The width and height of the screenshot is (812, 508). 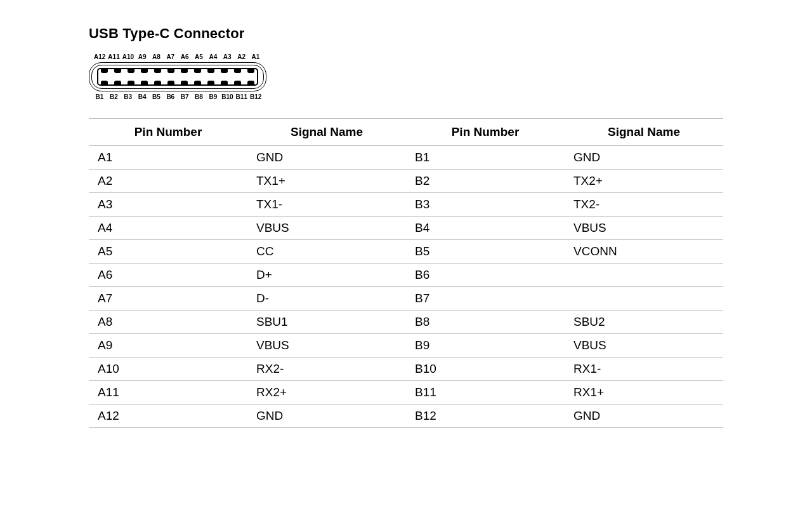 What do you see at coordinates (644, 323) in the screenshot?
I see `signal-name-cell: SBU2` at bounding box center [644, 323].